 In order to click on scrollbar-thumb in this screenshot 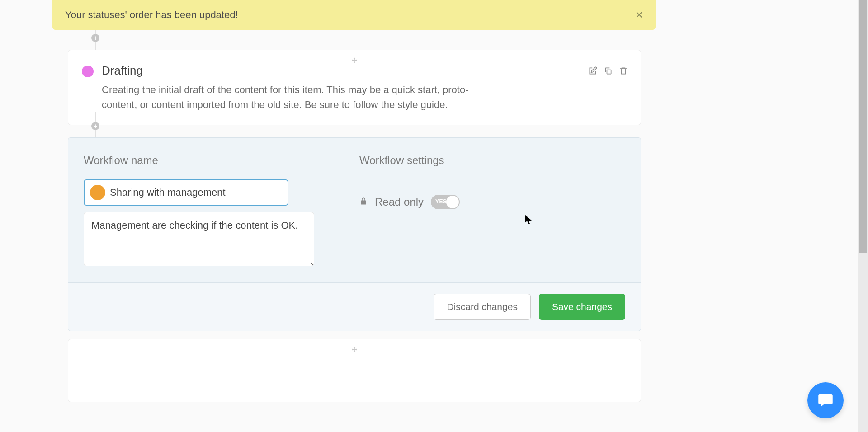, I will do `click(863, 127)`.